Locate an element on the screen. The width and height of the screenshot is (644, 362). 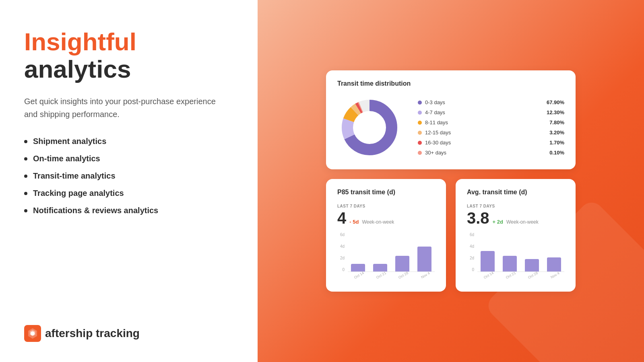
donut-row: 0-3 days 67.90% 4-7 days 12.30% 8-11 day… is located at coordinates (451, 128).